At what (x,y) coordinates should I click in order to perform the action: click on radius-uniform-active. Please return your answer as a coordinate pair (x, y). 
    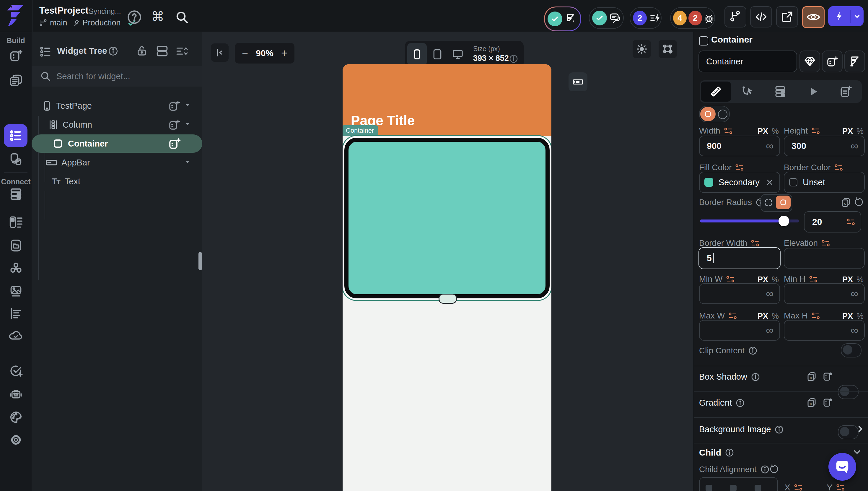
    Looking at the image, I should click on (783, 202).